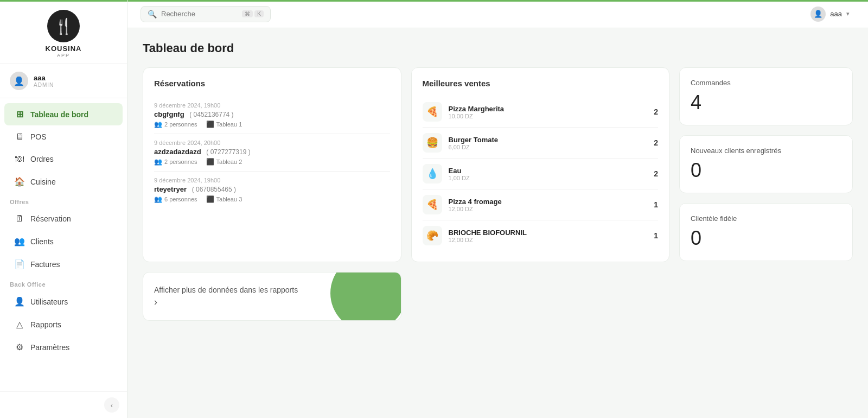 The image size is (868, 418). I want to click on stat-label-1: Nouveaux clients enregistrés, so click(766, 151).